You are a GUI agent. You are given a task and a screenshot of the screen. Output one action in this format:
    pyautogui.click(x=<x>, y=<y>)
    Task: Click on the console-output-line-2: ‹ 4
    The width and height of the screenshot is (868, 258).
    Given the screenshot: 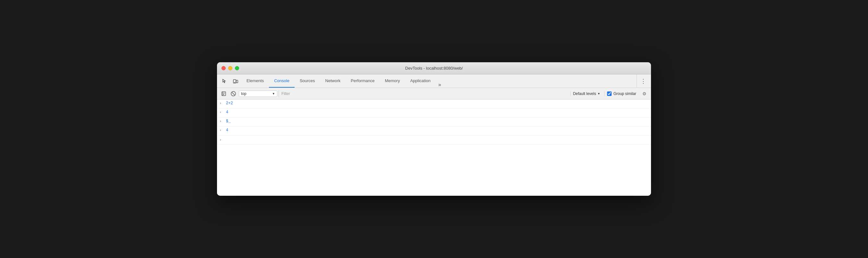 What is the action you would take?
    pyautogui.click(x=434, y=131)
    